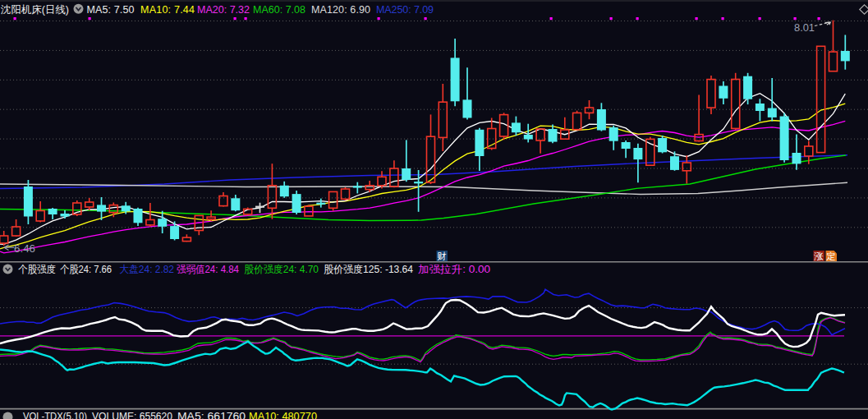  Describe the element at coordinates (442, 256) in the screenshot. I see `svg-text: 财` at that location.